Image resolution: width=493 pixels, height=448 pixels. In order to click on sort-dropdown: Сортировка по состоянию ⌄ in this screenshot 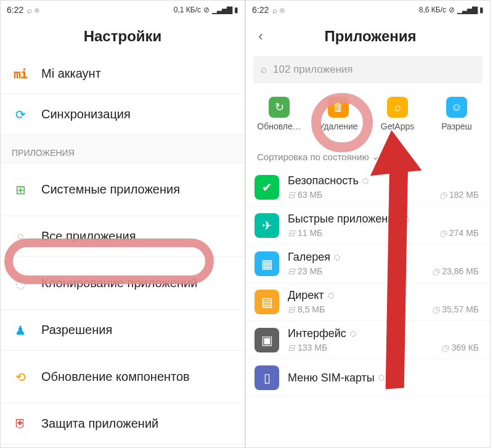, I will do `click(368, 153)`.